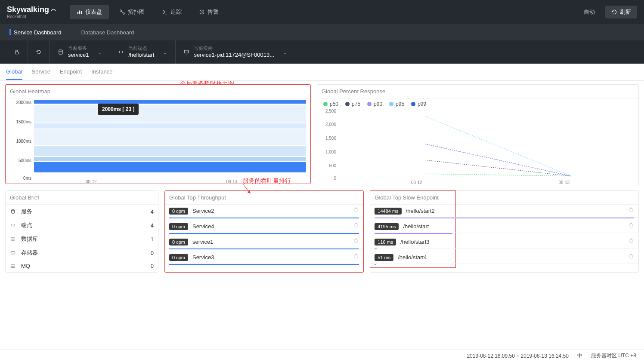 This screenshot has height=362, width=644. Describe the element at coordinates (13, 266) in the screenshot. I see `menu-icon` at that location.